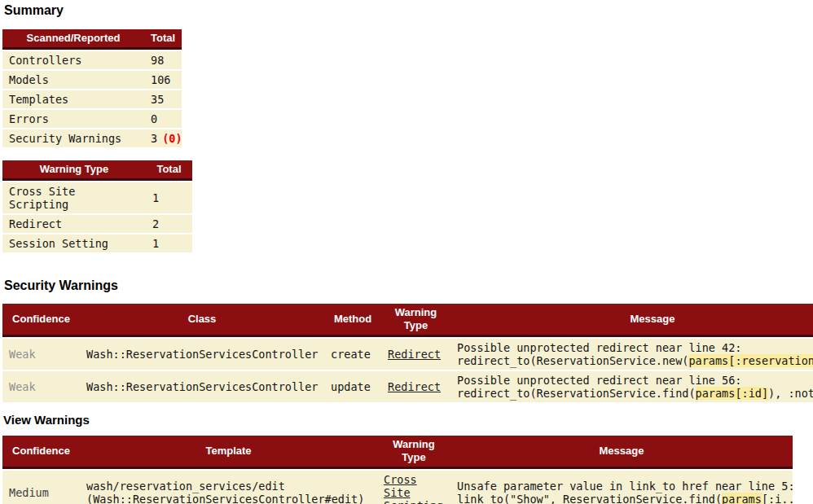 The width and height of the screenshot is (813, 504). What do you see at coordinates (74, 224) in the screenshot?
I see `warning-type-label: Redirect` at bounding box center [74, 224].